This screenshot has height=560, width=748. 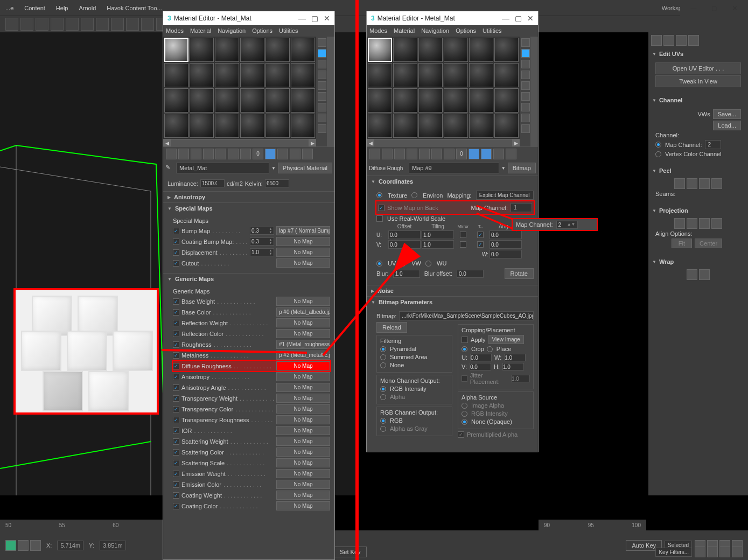 I want to click on rollout-edit-uvs: Edit UVs, so click(x=698, y=54).